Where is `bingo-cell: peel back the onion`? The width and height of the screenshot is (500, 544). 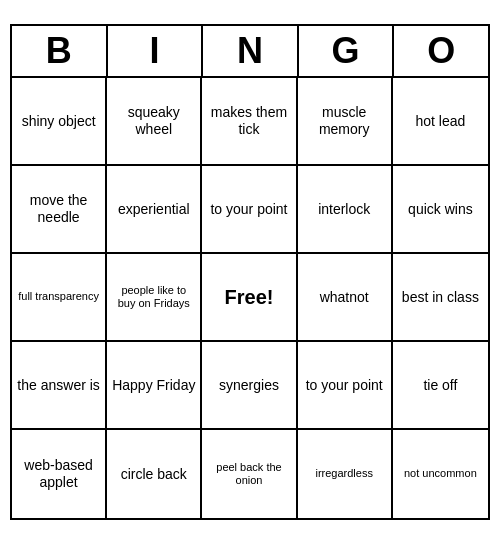
bingo-cell: peel back the onion is located at coordinates (250, 474).